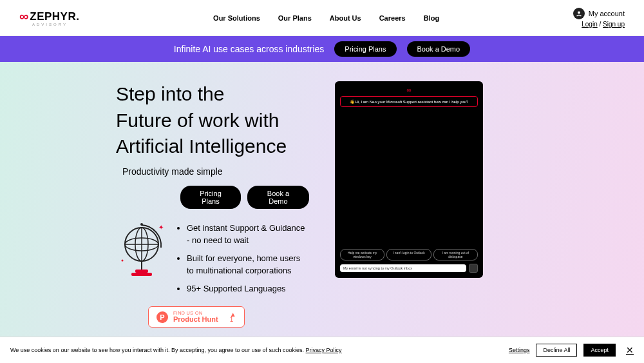  What do you see at coordinates (197, 120) in the screenshot?
I see `hero-heading-line-2: Future of work with` at bounding box center [197, 120].